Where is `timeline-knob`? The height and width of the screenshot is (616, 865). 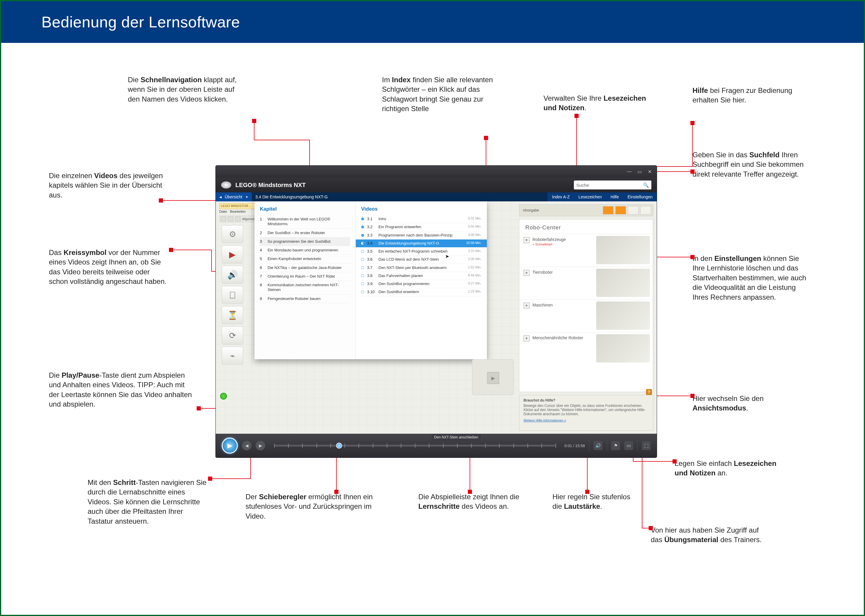 timeline-knob is located at coordinates (339, 446).